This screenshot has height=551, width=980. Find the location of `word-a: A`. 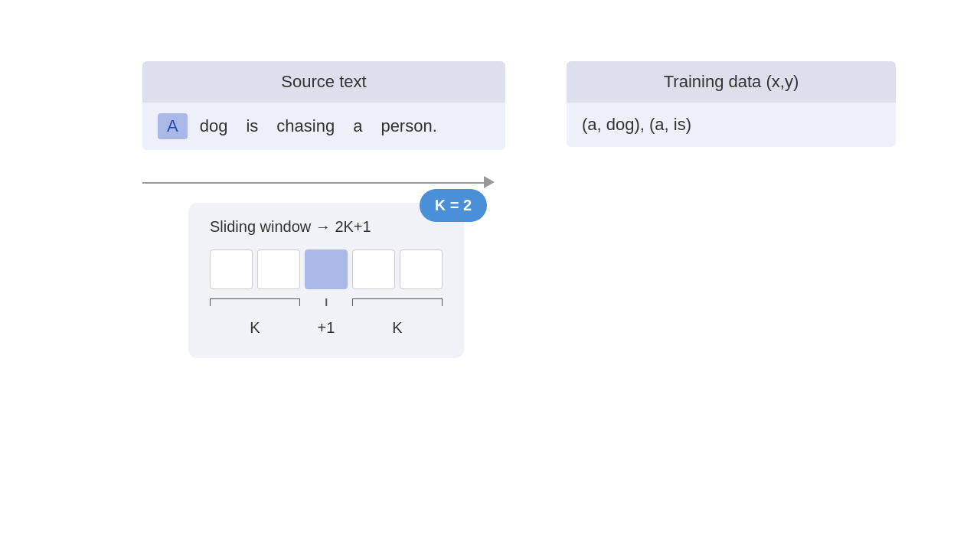

word-a: A is located at coordinates (173, 126).